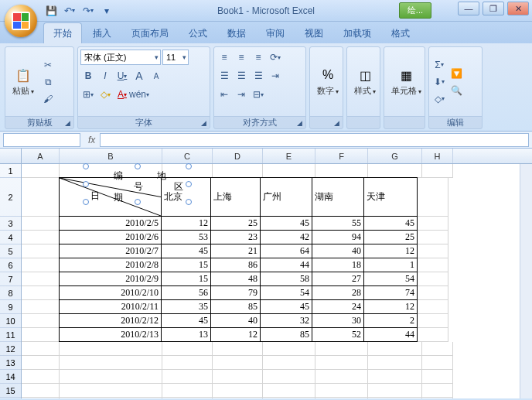 The width and height of the screenshot is (532, 400). Describe the element at coordinates (11, 363) in the screenshot. I see `row-header-13: 13` at that location.